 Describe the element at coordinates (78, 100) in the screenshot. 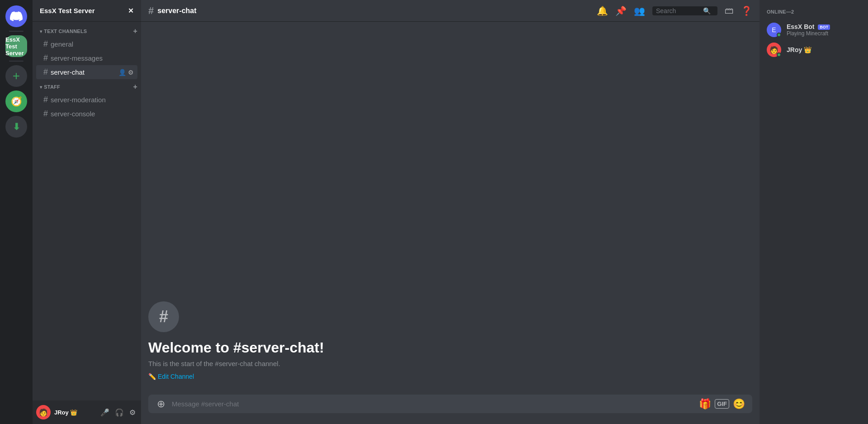

I see `channel-name-server-moderation: server-moderation` at that location.